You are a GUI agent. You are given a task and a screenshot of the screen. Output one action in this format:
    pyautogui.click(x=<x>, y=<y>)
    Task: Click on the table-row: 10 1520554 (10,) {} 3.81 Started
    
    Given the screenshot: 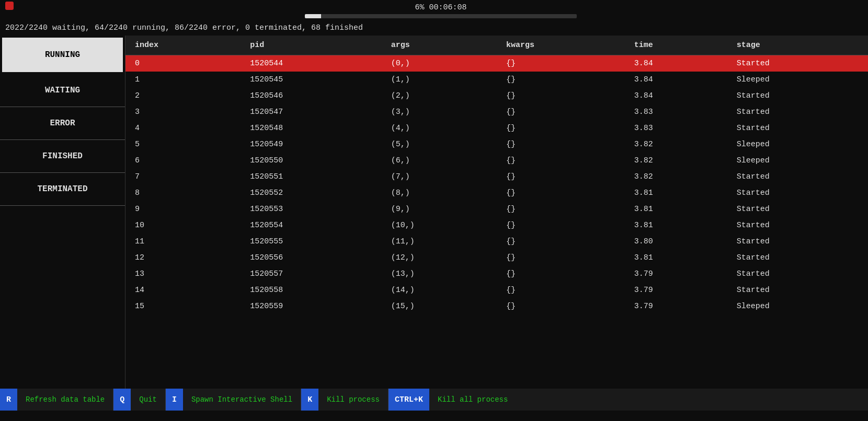 What is the action you would take?
    pyautogui.click(x=497, y=226)
    